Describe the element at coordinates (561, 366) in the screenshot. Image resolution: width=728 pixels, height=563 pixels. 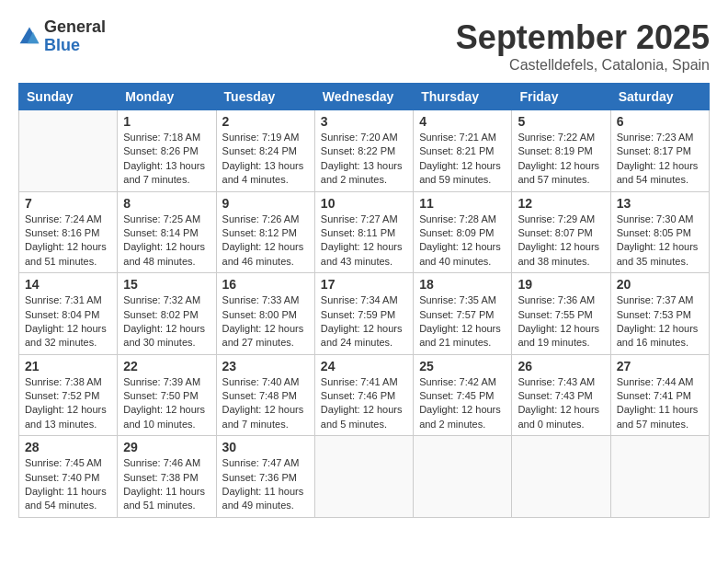
I see `day-number: 26` at that location.